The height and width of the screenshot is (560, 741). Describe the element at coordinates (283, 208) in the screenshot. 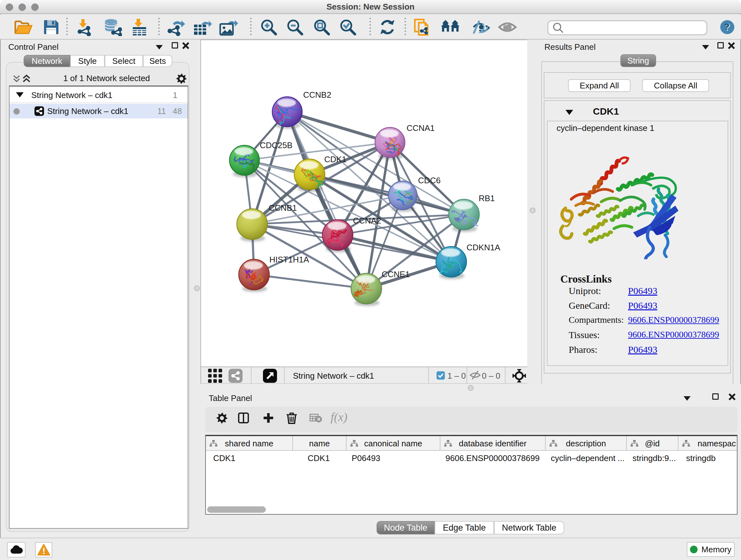

I see `svg-text: CCNB1` at that location.